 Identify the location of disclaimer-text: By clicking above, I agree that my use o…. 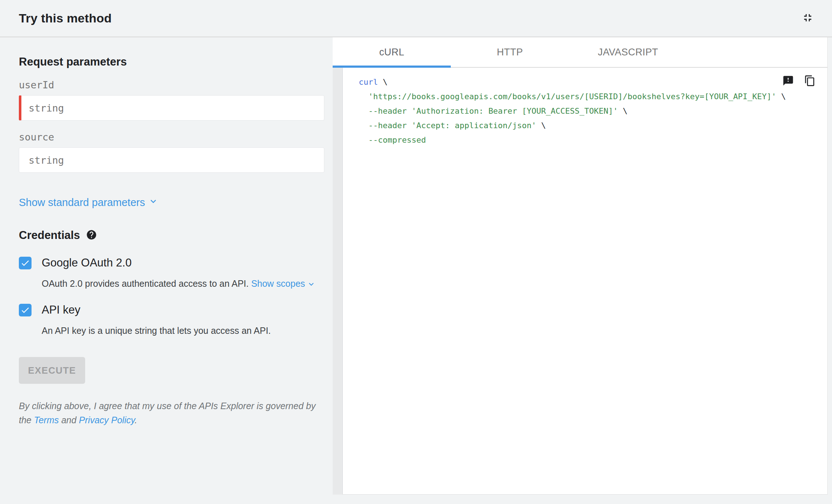
(172, 413).